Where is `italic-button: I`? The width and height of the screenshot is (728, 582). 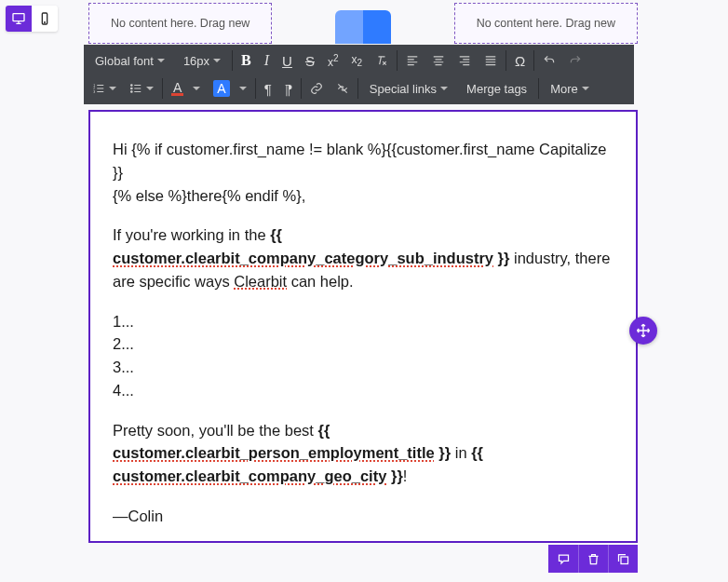
italic-button: I is located at coordinates (266, 61).